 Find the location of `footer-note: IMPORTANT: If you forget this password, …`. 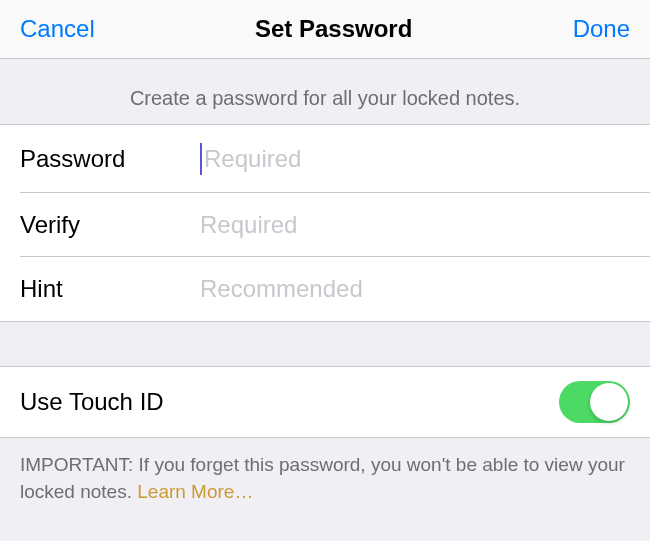

footer-note: IMPORTANT: If you forget this password, … is located at coordinates (325, 478).